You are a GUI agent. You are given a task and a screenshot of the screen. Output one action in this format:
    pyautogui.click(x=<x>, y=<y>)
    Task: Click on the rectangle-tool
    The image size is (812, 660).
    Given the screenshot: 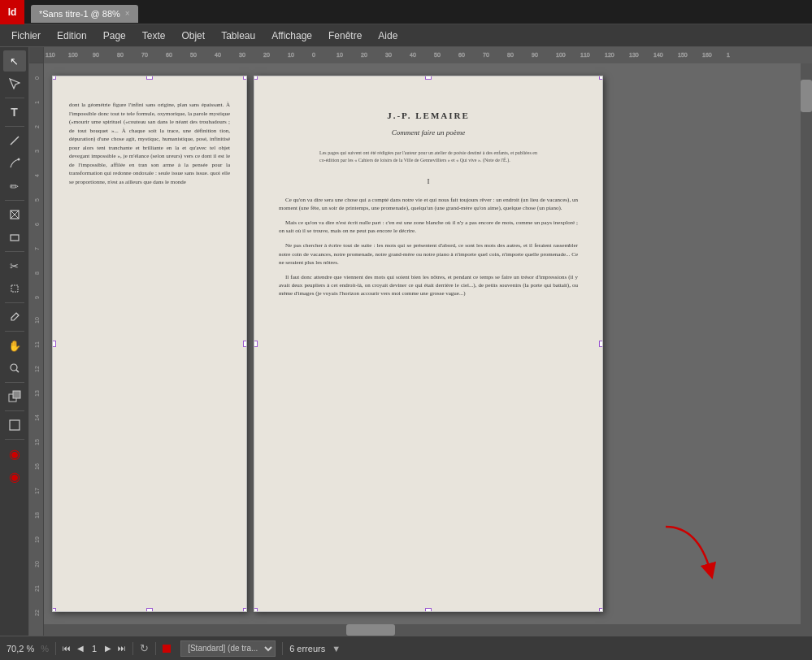 What is the action you would take?
    pyautogui.click(x=15, y=237)
    